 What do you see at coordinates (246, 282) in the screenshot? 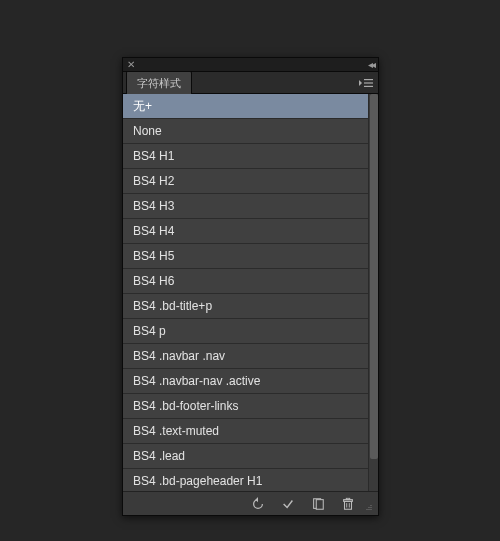
I see `list-item: BS4 H6` at bounding box center [246, 282].